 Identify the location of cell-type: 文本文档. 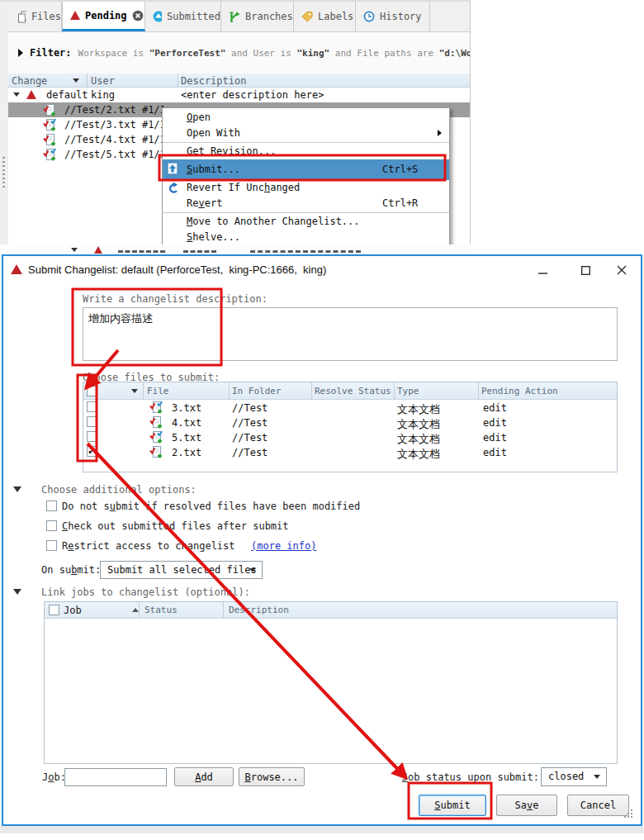
(419, 454).